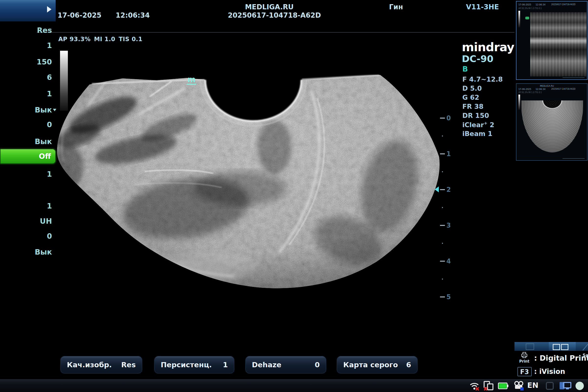 This screenshot has width=588, height=392. I want to click on param-frequency: F 4.7~12.8, so click(482, 79).